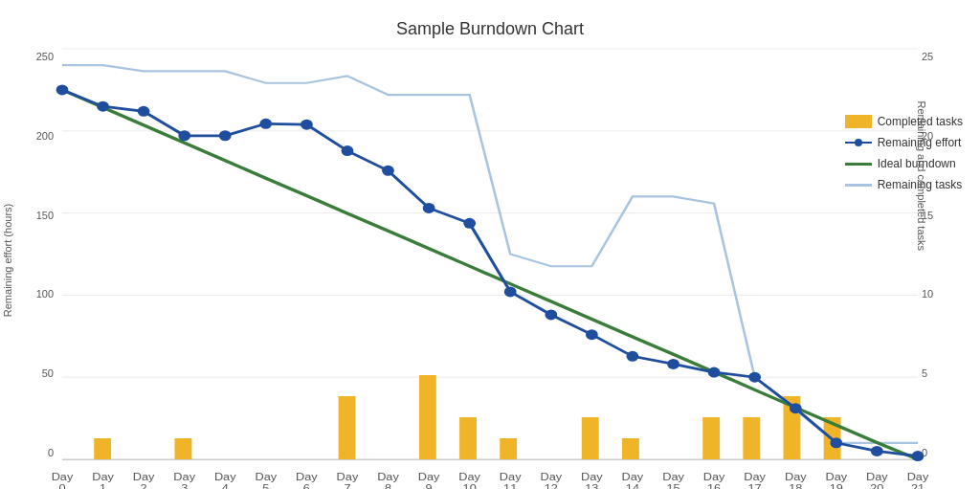  I want to click on bar-day13, so click(508, 449).